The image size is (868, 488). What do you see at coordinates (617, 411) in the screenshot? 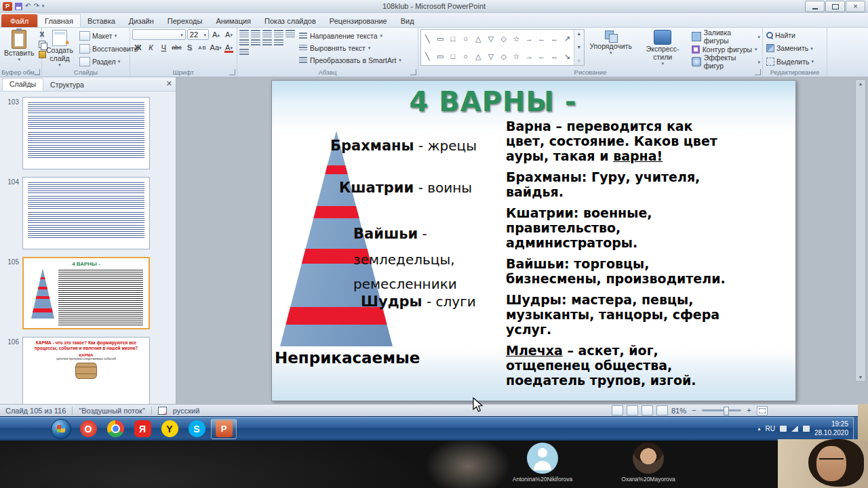
I see `normal-view-icon` at bounding box center [617, 411].